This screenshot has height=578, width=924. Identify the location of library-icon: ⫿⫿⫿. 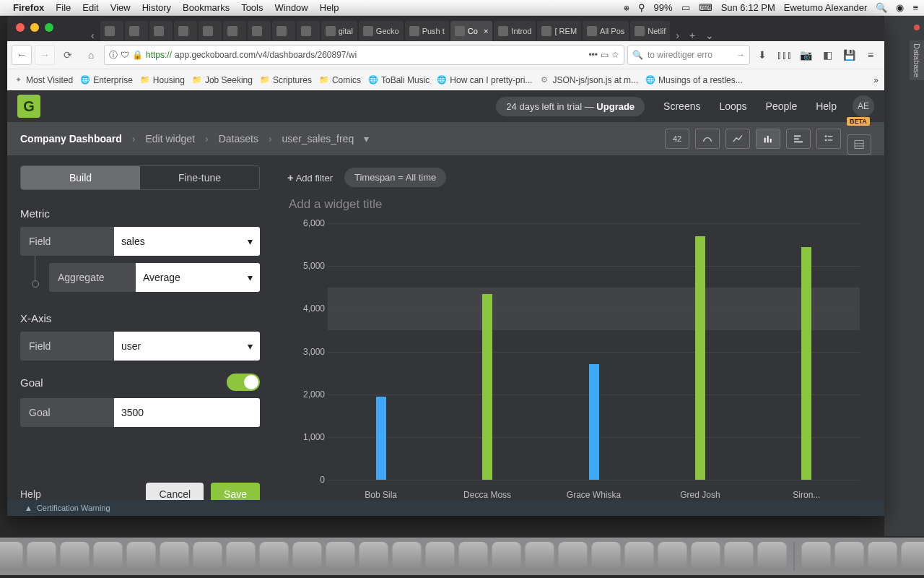
(784, 55).